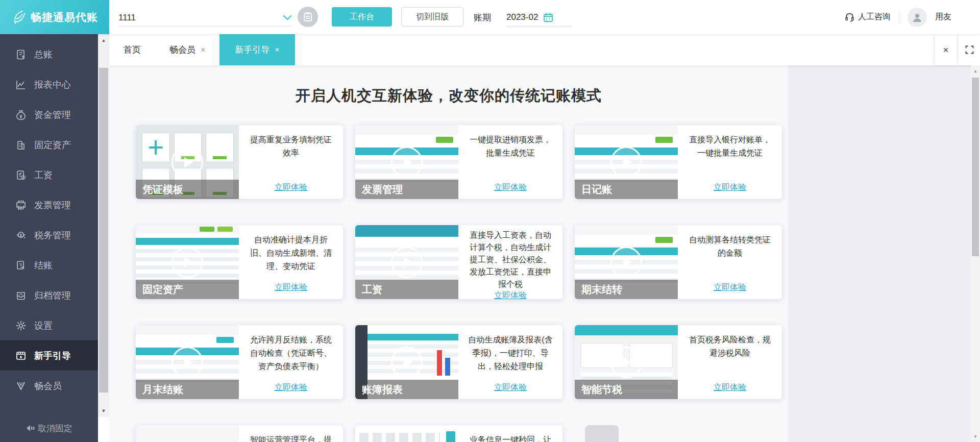 The width and height of the screenshot is (980, 442). What do you see at coordinates (626, 162) in the screenshot?
I see `video-thumbnail: 日记账` at bounding box center [626, 162].